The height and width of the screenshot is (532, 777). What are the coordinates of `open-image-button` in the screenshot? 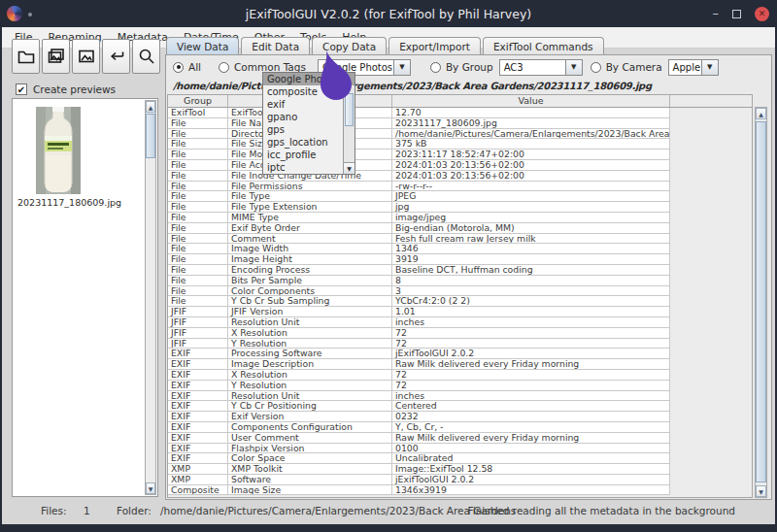 It's located at (85, 56).